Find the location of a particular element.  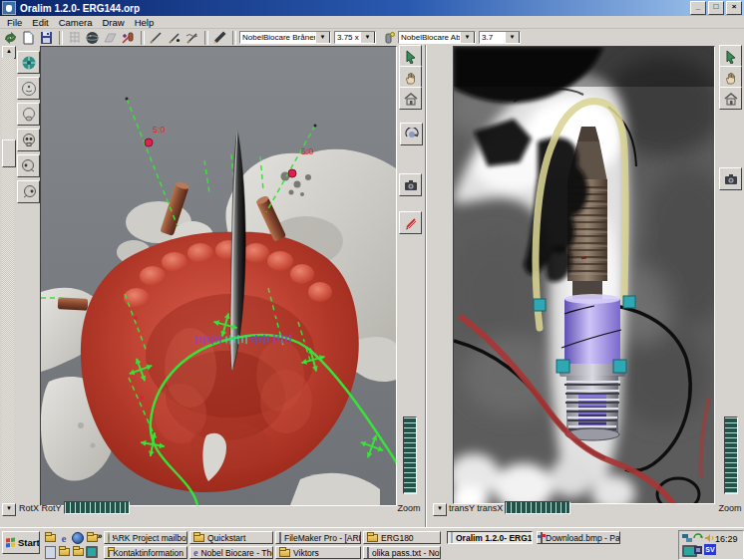

measure-pencil-button is located at coordinates (411, 223).